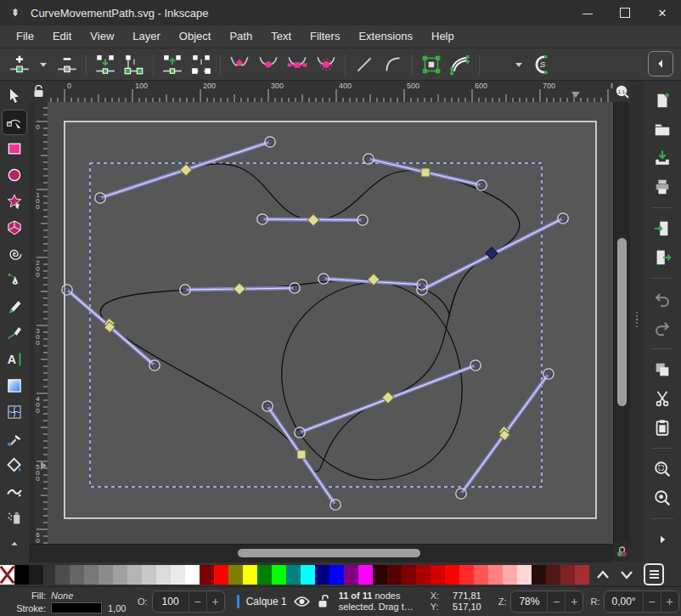 This screenshot has height=616, width=681. What do you see at coordinates (67, 65) in the screenshot?
I see `delete-node-button` at bounding box center [67, 65].